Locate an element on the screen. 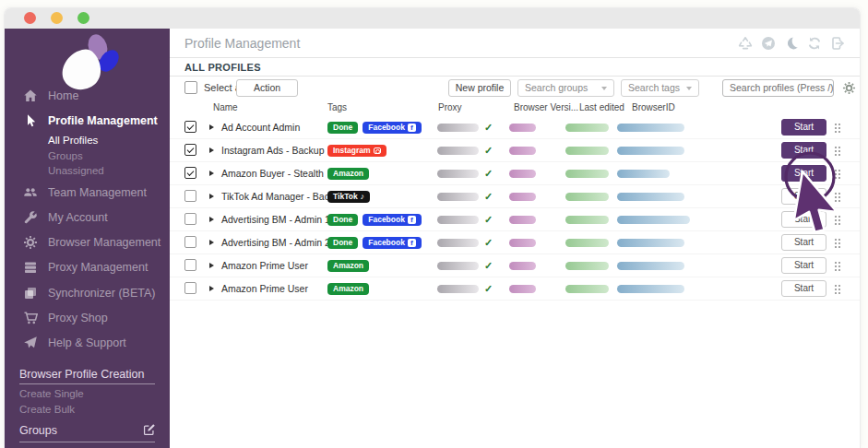  sidebar-item-unassigned: Unassigned is located at coordinates (103, 171).